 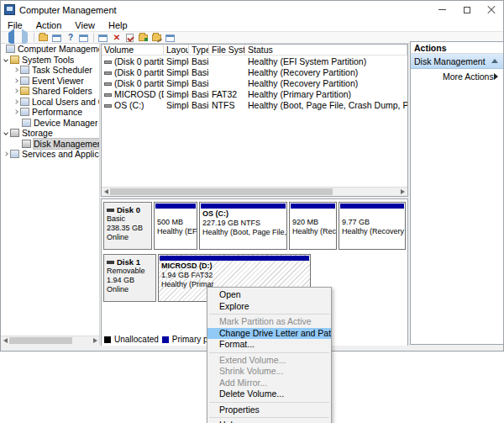 I want to click on tree-horizontal-scrollbar, so click(x=50, y=340).